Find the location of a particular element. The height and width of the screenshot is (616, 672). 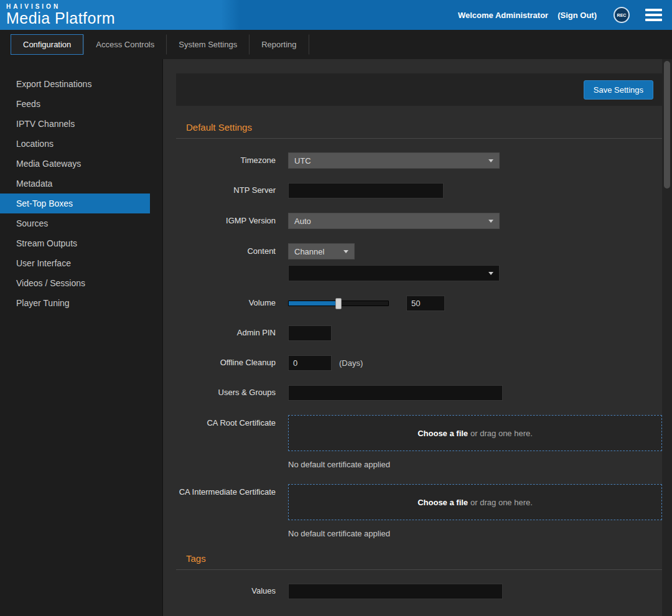

users-groups-input is located at coordinates (396, 393).